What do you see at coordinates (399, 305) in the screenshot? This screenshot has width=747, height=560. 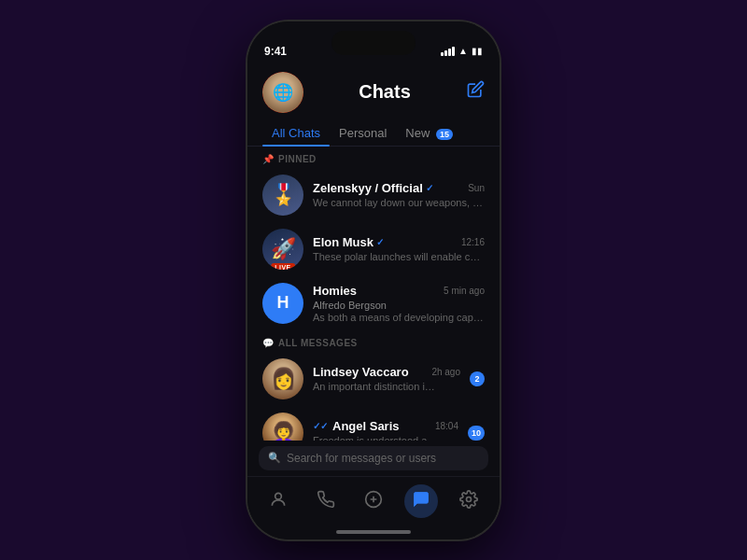 I see `chat-sender-homies: Alfredo Bergson` at bounding box center [399, 305].